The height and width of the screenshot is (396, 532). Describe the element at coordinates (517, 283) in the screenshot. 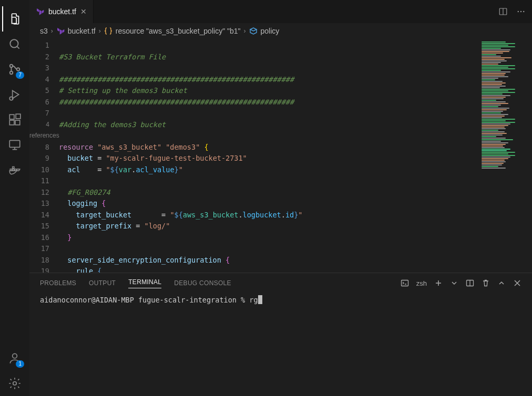

I see `close-panel-icon` at that location.